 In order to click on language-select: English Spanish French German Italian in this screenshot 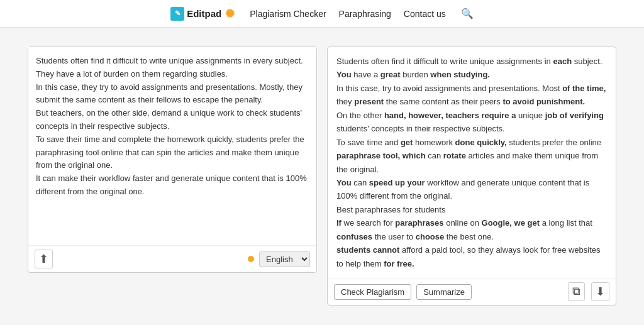, I will do `click(284, 259)`.